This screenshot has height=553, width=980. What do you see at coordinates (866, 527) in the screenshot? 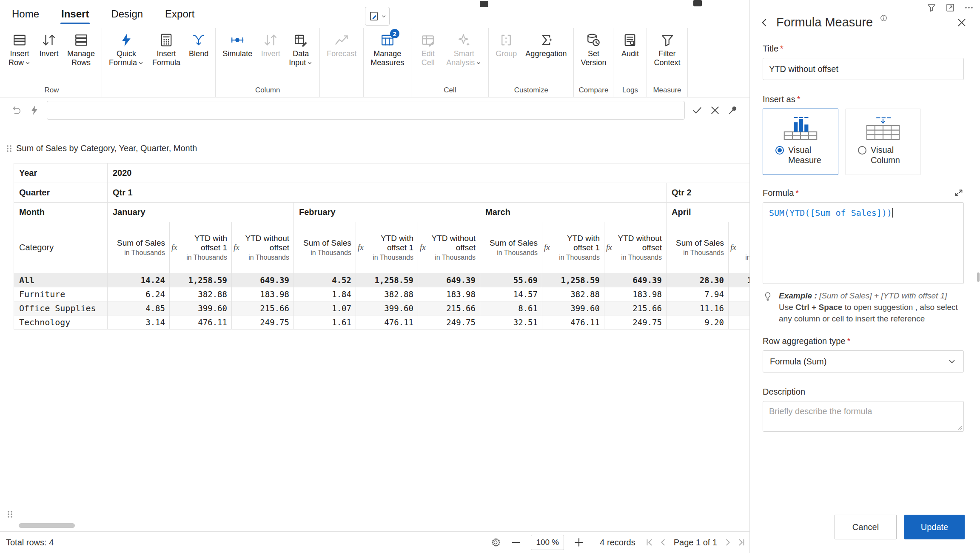
I see `cancel-button: Cancel` at bounding box center [866, 527].